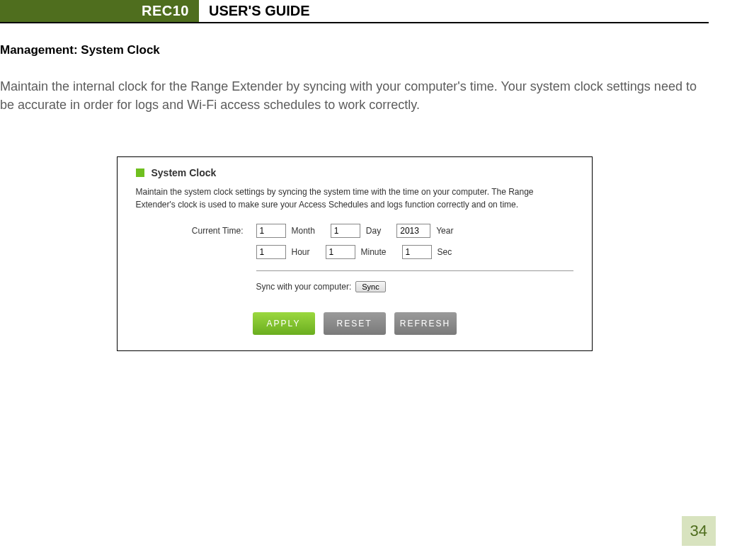  I want to click on sync-label: Sync with your computer:, so click(304, 287).